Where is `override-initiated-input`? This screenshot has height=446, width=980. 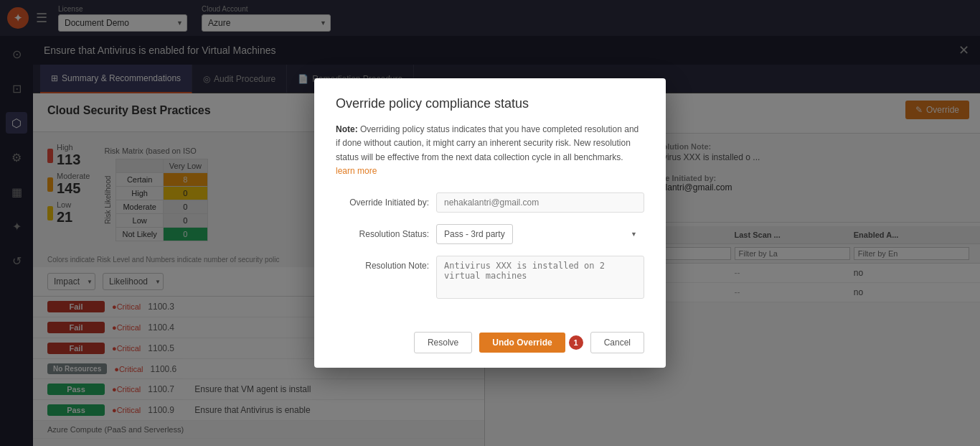
override-initiated-input is located at coordinates (540, 203).